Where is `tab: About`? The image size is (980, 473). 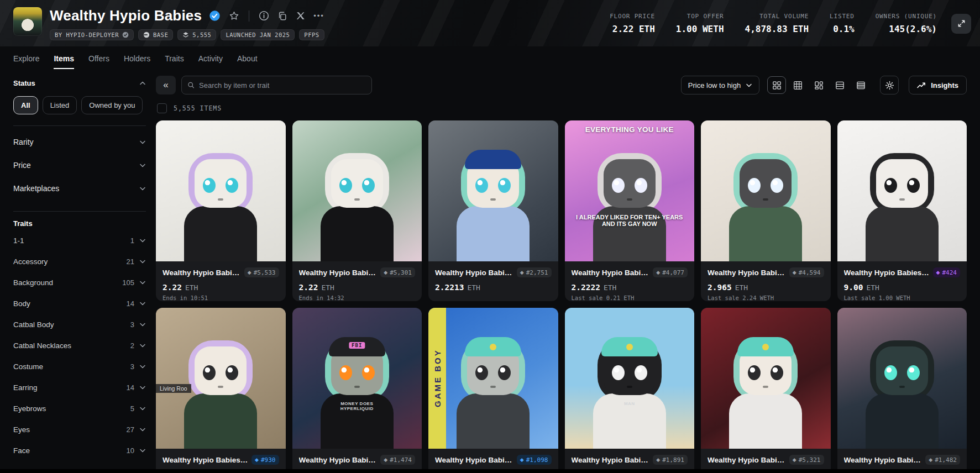
tab: About is located at coordinates (248, 62).